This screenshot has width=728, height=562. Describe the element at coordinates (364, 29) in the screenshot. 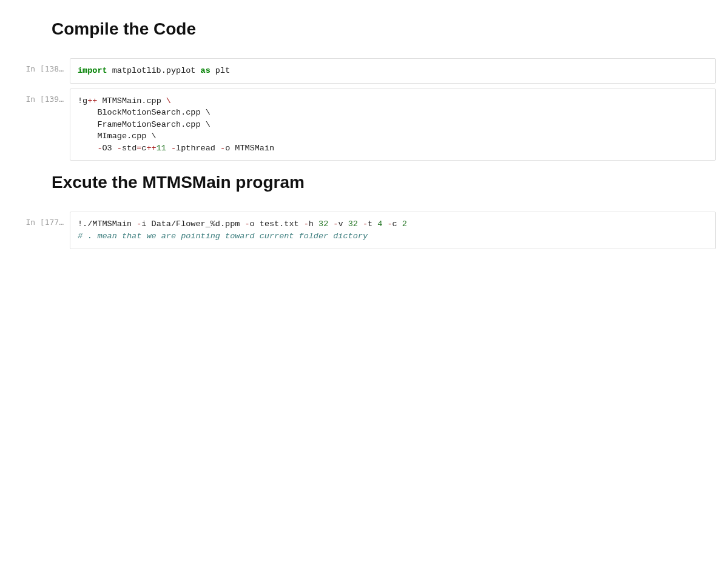

I see `heading-compile: Compile the Code` at that location.